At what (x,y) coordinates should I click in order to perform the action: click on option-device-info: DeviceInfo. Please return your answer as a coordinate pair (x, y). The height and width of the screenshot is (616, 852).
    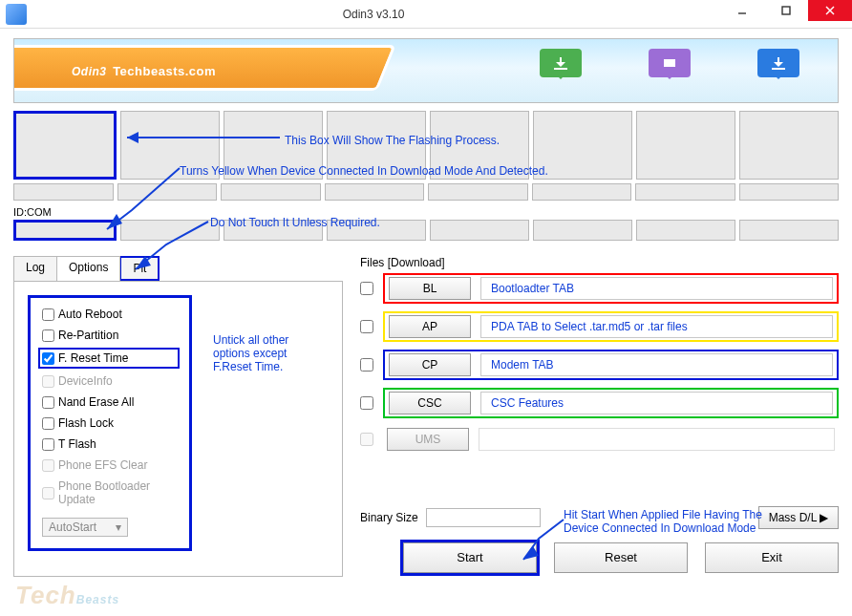
    Looking at the image, I should click on (110, 381).